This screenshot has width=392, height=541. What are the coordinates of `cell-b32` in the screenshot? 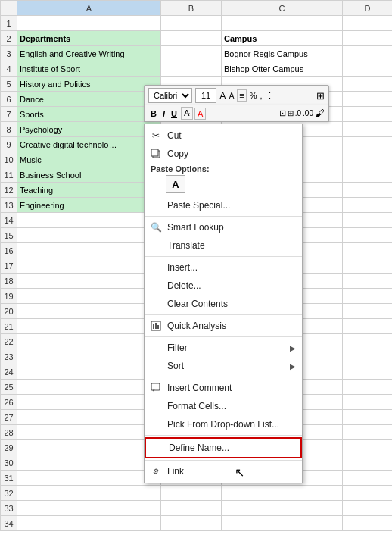 It's located at (191, 493).